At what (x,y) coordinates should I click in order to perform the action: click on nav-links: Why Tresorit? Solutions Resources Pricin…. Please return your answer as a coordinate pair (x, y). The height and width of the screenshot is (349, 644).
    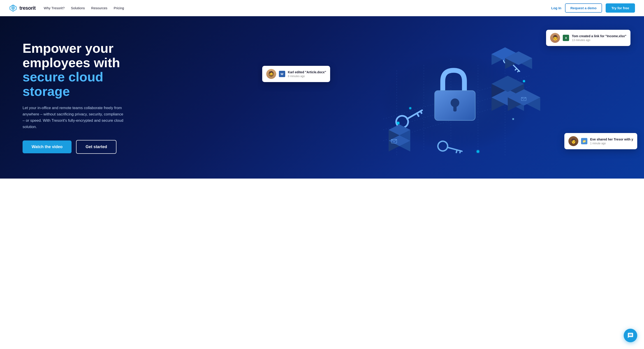
    Looking at the image, I should click on (84, 8).